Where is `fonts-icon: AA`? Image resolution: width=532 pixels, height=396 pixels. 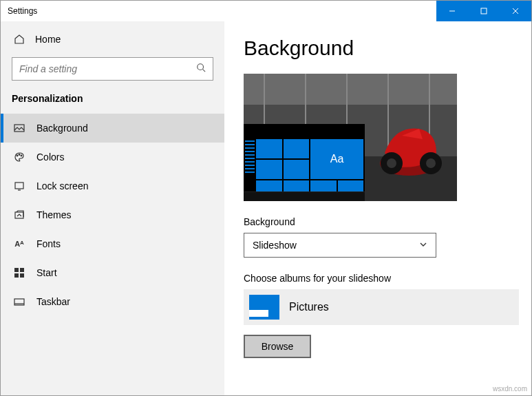
fonts-icon: AA is located at coordinates (19, 244).